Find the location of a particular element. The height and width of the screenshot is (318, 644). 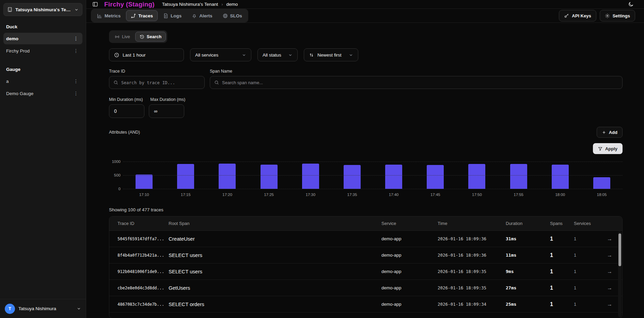

time-range-filter: Last 1 hour is located at coordinates (146, 55).